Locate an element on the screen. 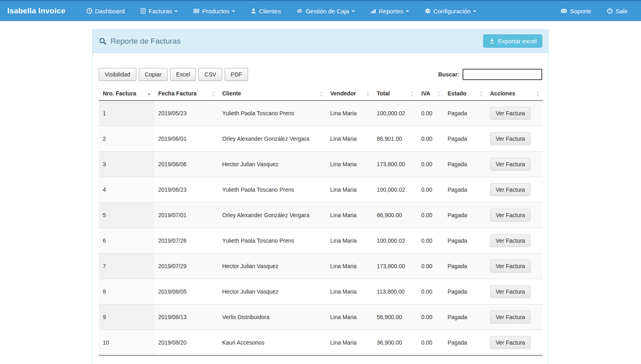 The width and height of the screenshot is (641, 364). nav-label: Reportes is located at coordinates (391, 11).